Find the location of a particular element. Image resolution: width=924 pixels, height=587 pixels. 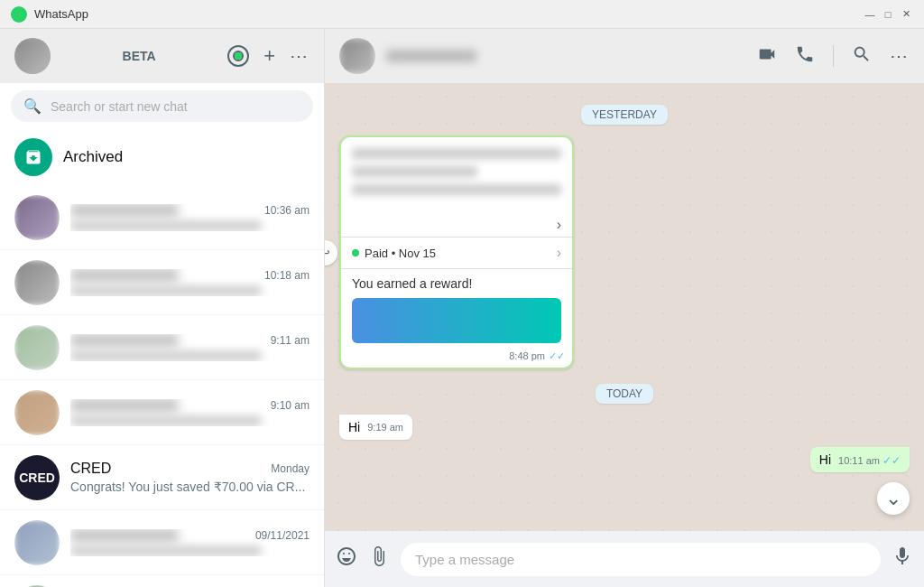

avatar: CRED is located at coordinates (37, 478).